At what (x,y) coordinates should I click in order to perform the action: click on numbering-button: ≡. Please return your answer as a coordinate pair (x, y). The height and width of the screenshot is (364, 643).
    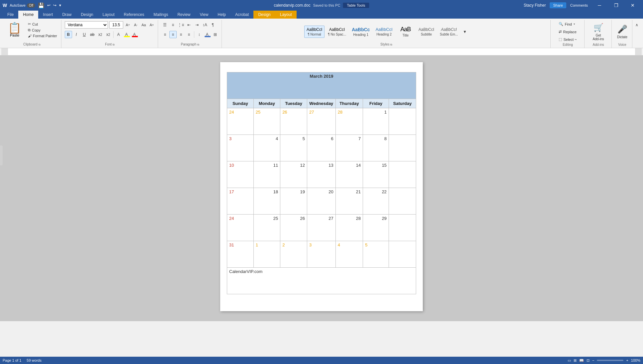
    Looking at the image, I should click on (173, 25).